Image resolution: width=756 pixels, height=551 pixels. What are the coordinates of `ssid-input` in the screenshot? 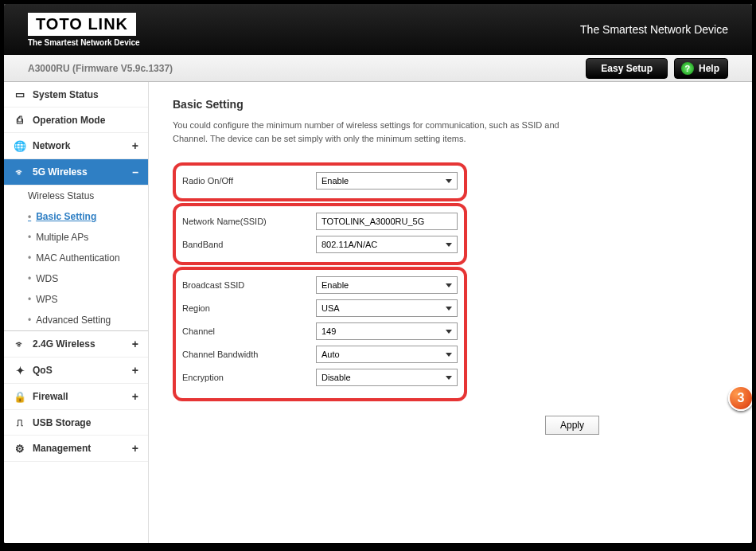 It's located at (387, 221).